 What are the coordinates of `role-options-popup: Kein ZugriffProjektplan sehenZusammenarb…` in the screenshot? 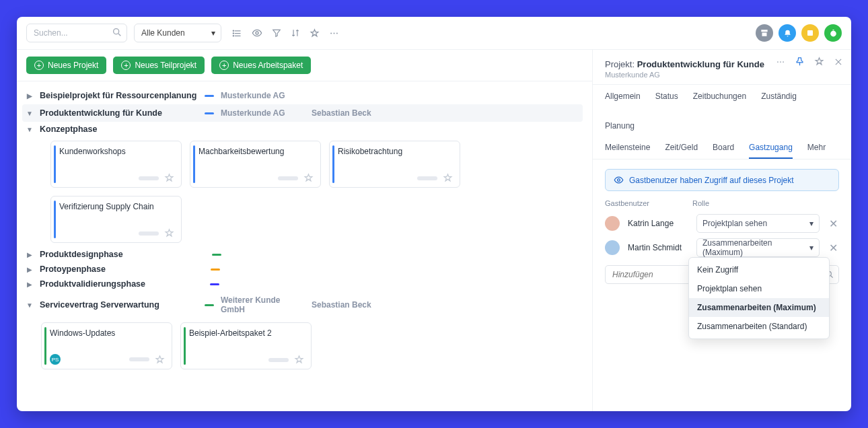 It's located at (759, 298).